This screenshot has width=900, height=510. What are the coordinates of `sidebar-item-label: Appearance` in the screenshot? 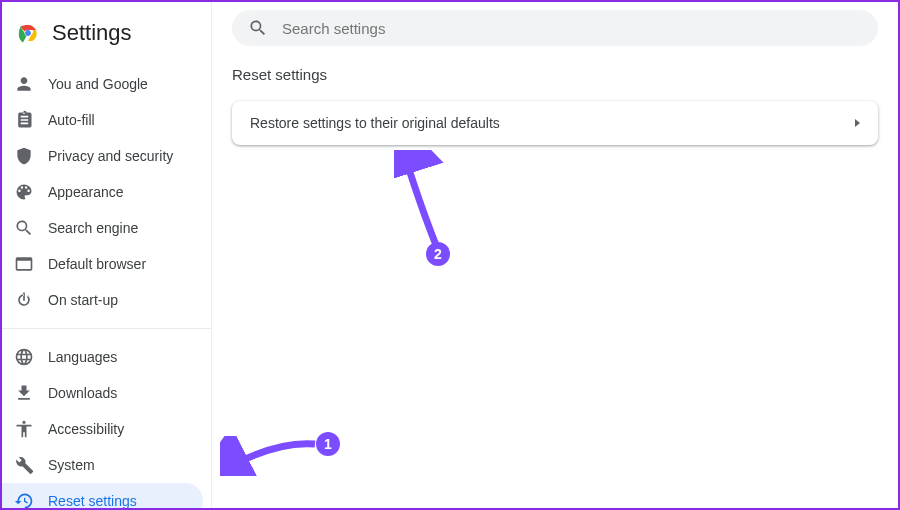 It's located at (86, 192).